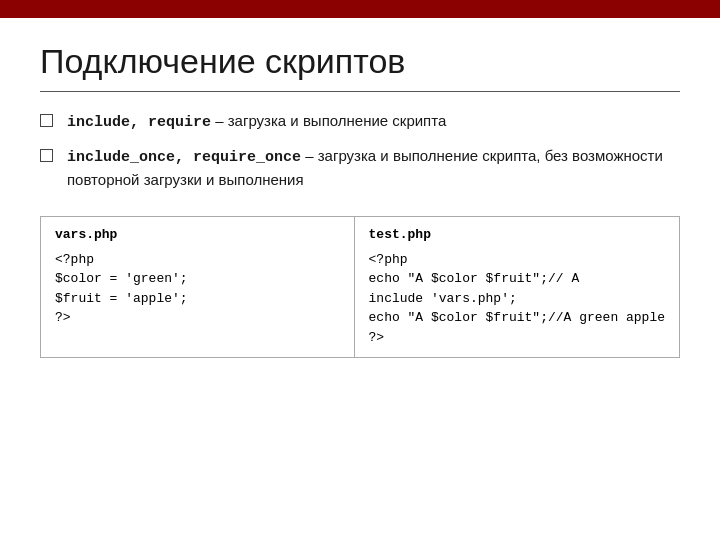 The image size is (720, 540). What do you see at coordinates (328, 120) in the screenshot?
I see `text-1: – загрузка и выполнение скрипта` at bounding box center [328, 120].